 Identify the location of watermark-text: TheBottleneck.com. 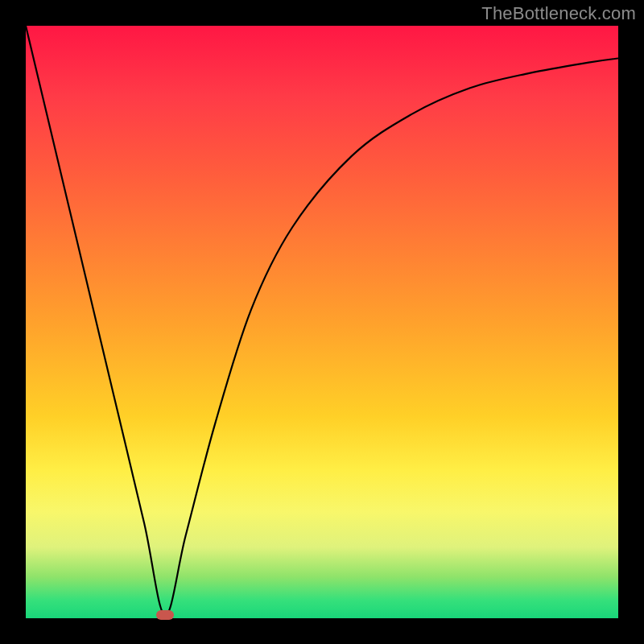
(559, 14).